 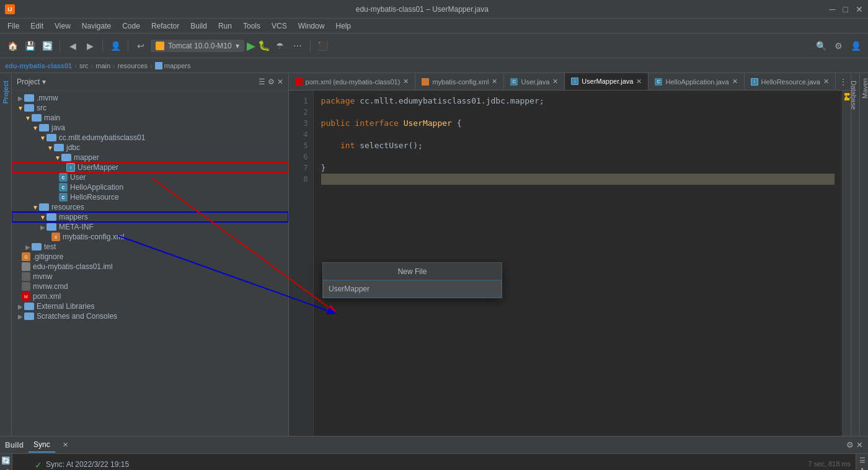 What do you see at coordinates (862, 469) in the screenshot?
I see `build-side-icon-2: ⬇` at bounding box center [862, 469].